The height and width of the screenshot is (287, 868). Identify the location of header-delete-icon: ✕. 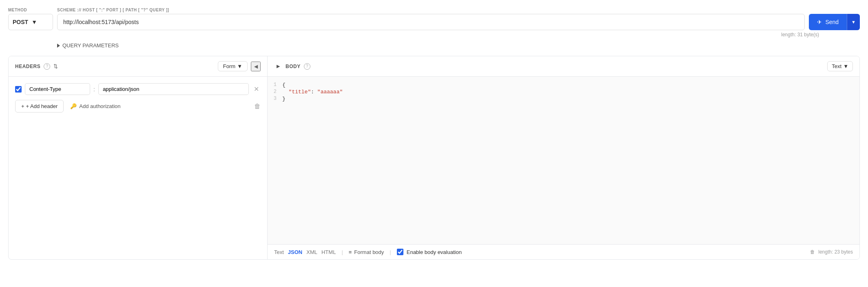
(256, 89).